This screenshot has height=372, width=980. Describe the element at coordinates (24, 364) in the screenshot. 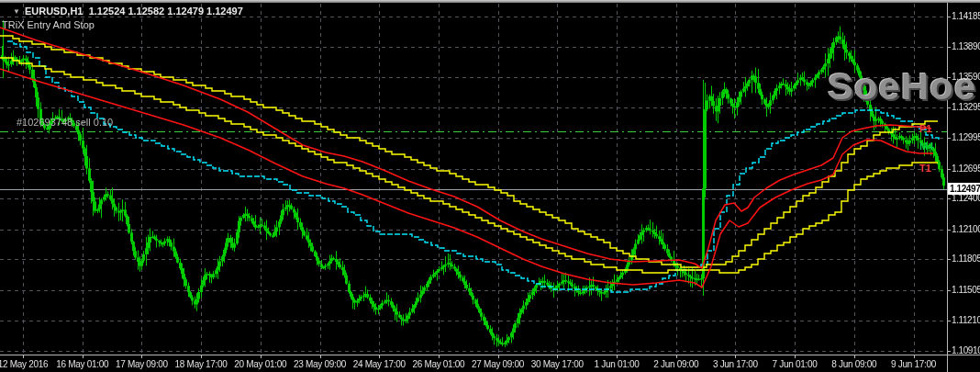

I see `time-axis-label: 12 May 2016` at that location.